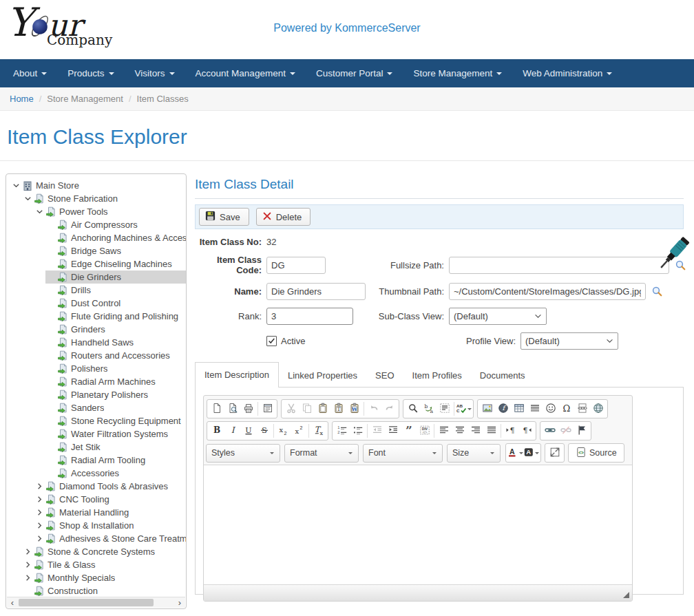 The width and height of the screenshot is (694, 616). I want to click on align-center-button, so click(460, 431).